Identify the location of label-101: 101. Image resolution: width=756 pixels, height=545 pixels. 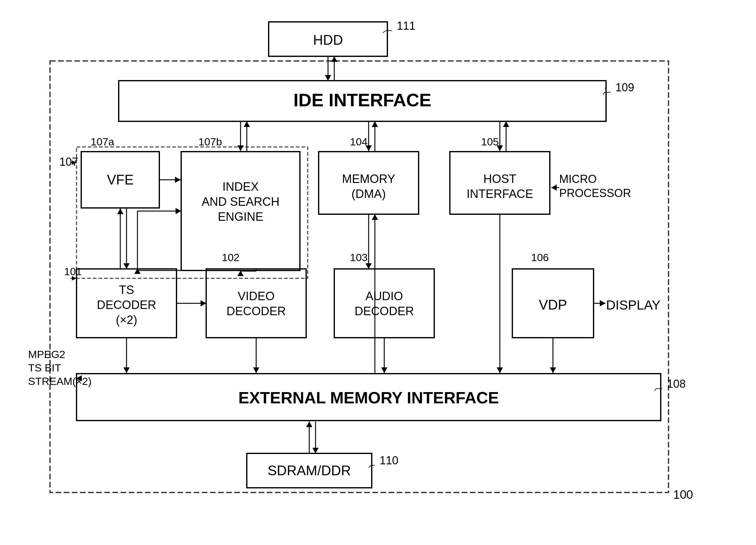
(73, 271).